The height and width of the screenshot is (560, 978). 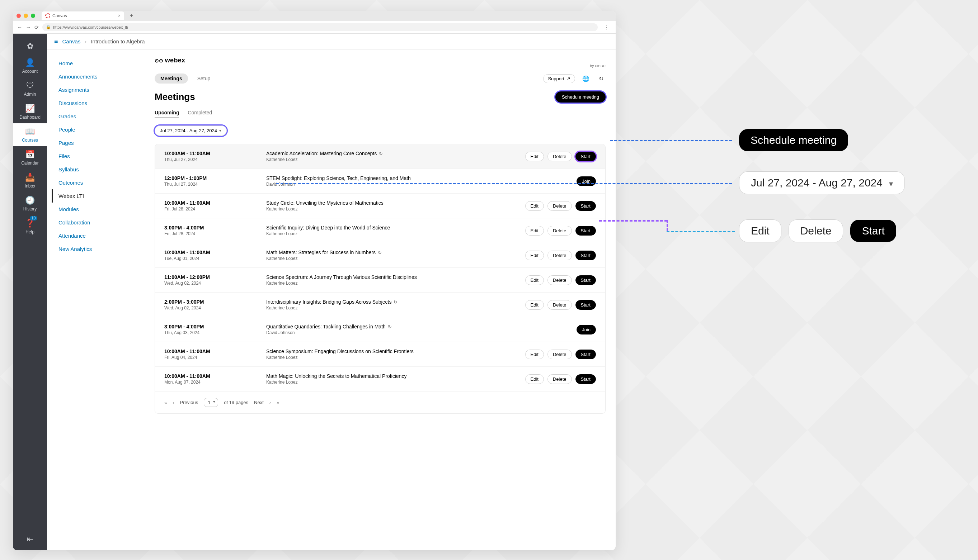 What do you see at coordinates (37, 27) in the screenshot?
I see `reload-button: ⟳` at bounding box center [37, 27].